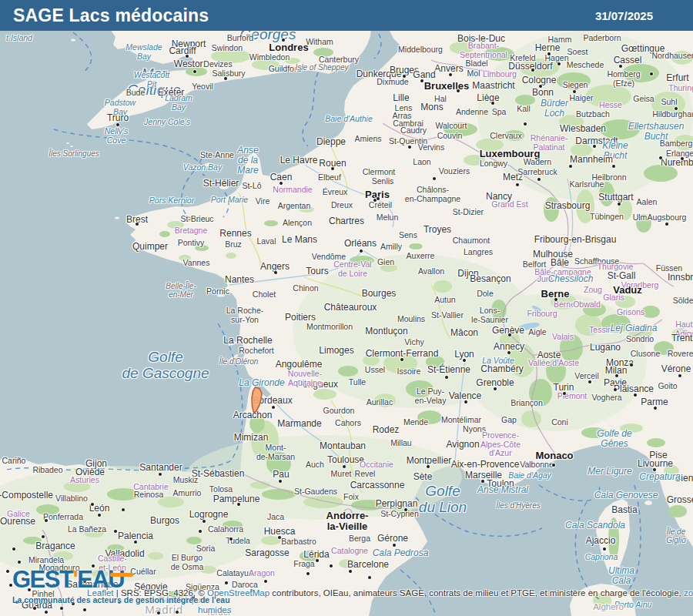 The width and height of the screenshot is (693, 616). I want to click on gesteau-tagline: La communauté des acteurs de gestion int…, so click(122, 601).